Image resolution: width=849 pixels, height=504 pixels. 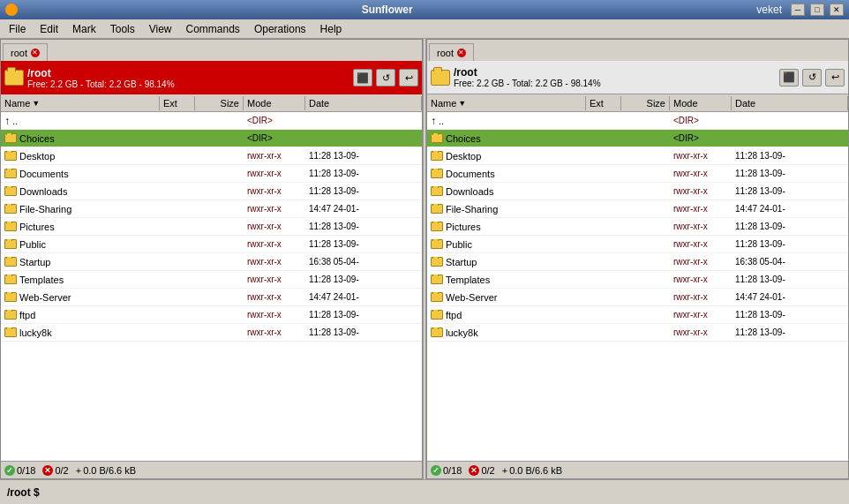 What do you see at coordinates (789, 78) in the screenshot?
I see `right-terminal-btn: ⬛` at bounding box center [789, 78].